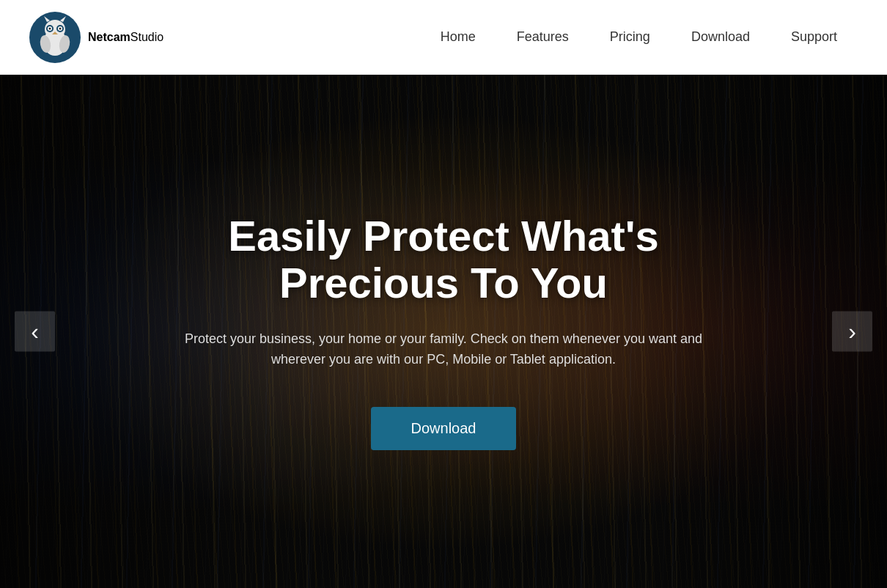  Describe the element at coordinates (444, 350) in the screenshot. I see `hero-subtitle: Protect your business, your home or your…` at that location.